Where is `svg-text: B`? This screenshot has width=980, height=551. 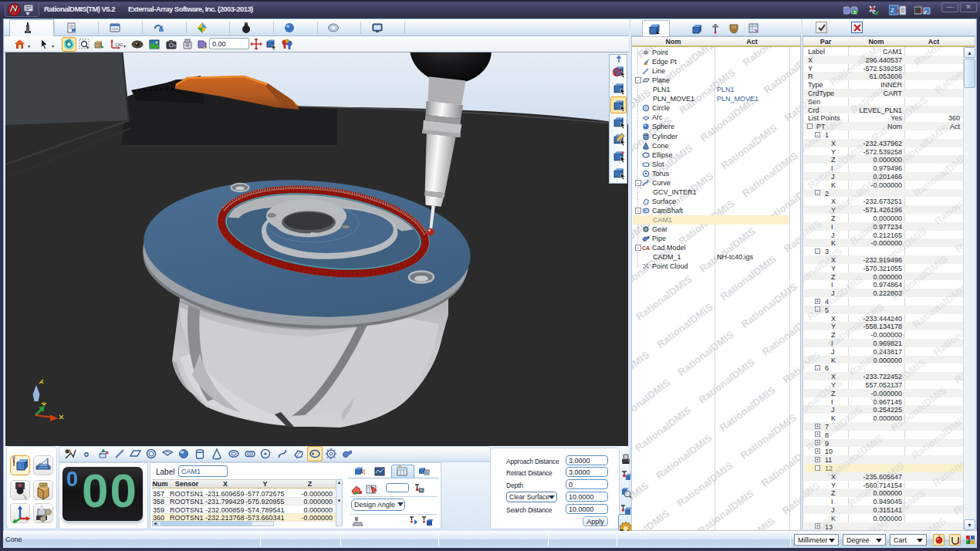
svg-text: B is located at coordinates (855, 12).